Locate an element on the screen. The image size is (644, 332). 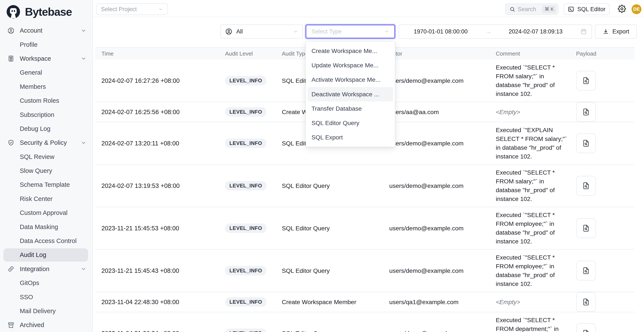
sidebar-item-schema-template: Schema Template is located at coordinates (46, 185).